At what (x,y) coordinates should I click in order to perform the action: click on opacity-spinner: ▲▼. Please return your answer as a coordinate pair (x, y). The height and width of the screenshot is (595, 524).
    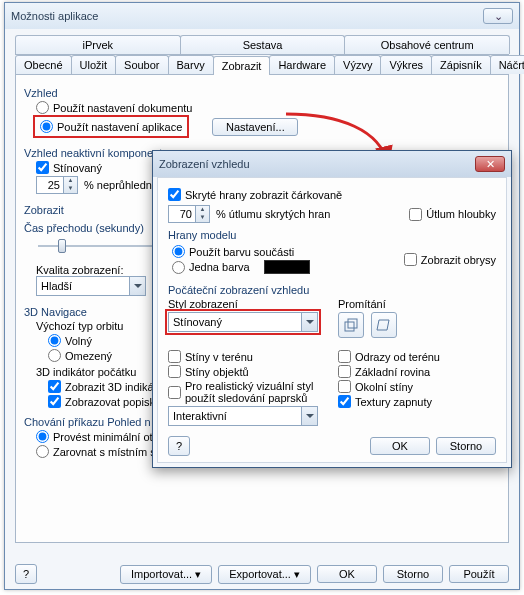
    Looking at the image, I should click on (57, 185).